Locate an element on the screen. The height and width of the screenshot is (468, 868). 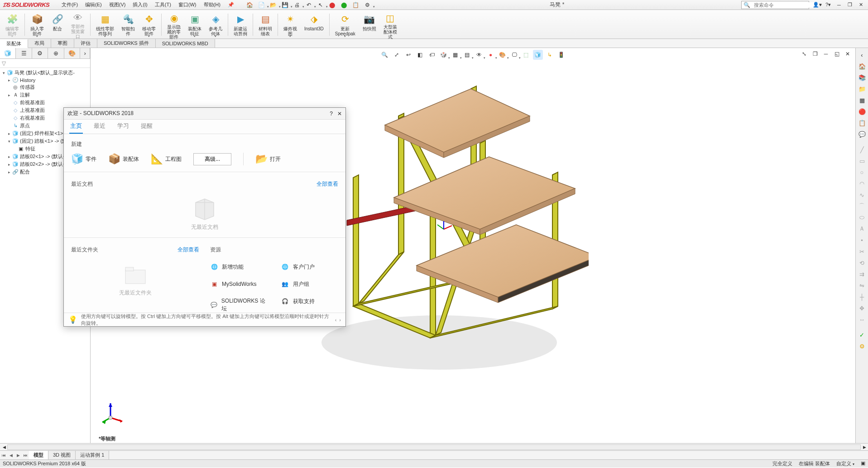
vp-minimize-icon: ─ is located at coordinates (826, 54).